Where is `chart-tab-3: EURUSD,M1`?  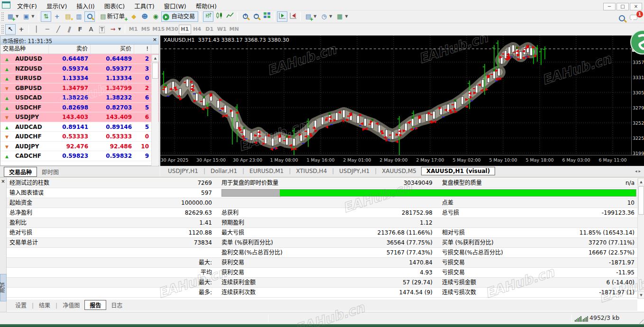 chart-tab-3: EURUSD,M1 is located at coordinates (267, 171).